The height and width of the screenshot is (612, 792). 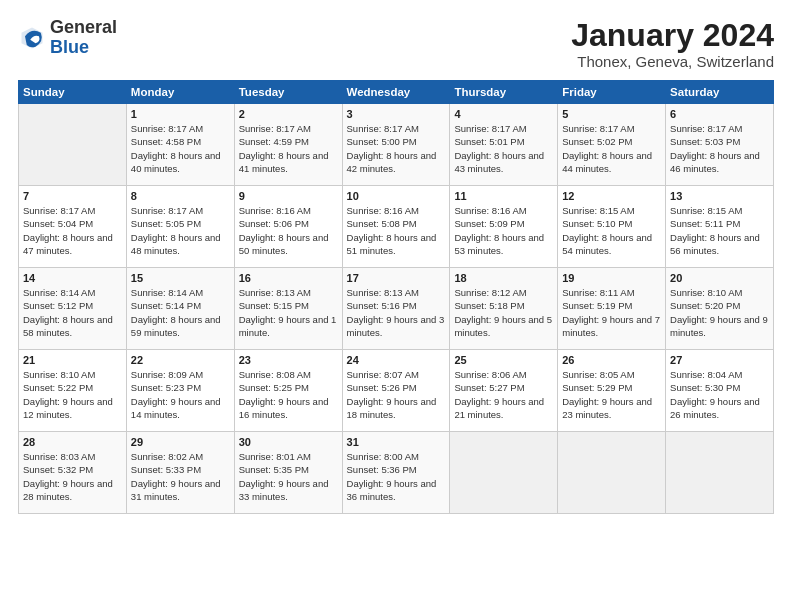 I want to click on calendar-day-cell: 21 Sunrise: 8:10 AMSunset: 5:22 PMDaylig…, so click(x=73, y=391).